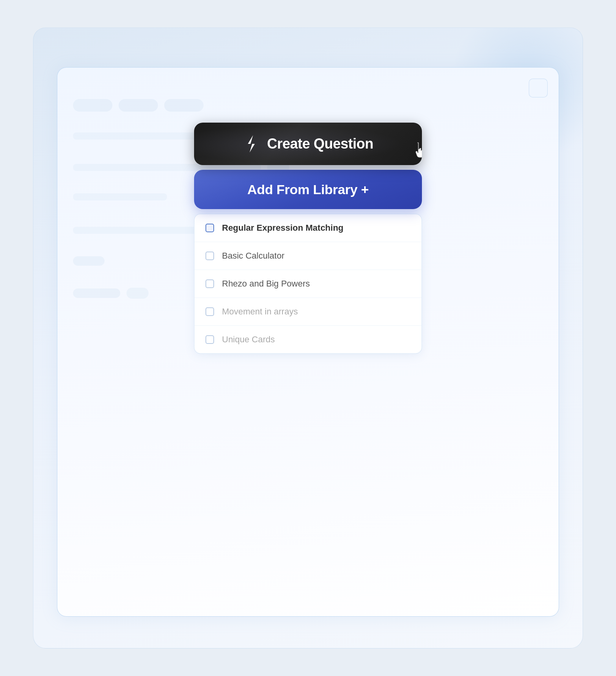 This screenshot has height=676, width=616. What do you see at coordinates (253, 256) in the screenshot?
I see `item-label: Basic Calculator` at bounding box center [253, 256].